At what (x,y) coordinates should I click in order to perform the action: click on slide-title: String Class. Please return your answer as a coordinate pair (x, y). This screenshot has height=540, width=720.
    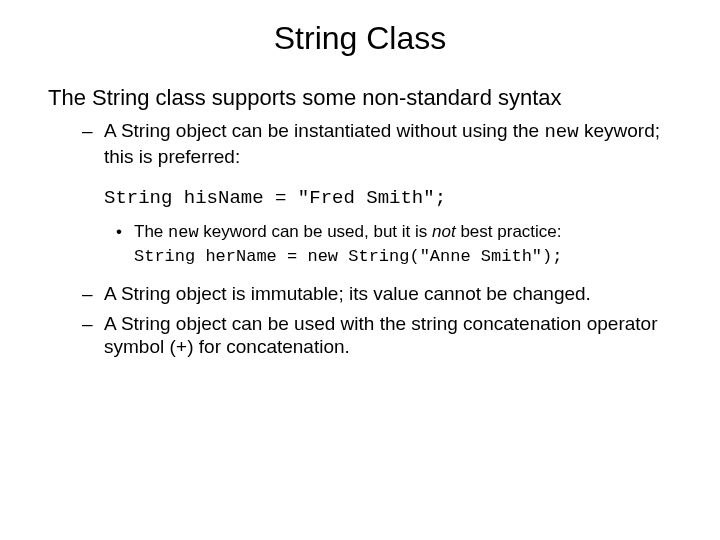
    Looking at the image, I should click on (360, 38).